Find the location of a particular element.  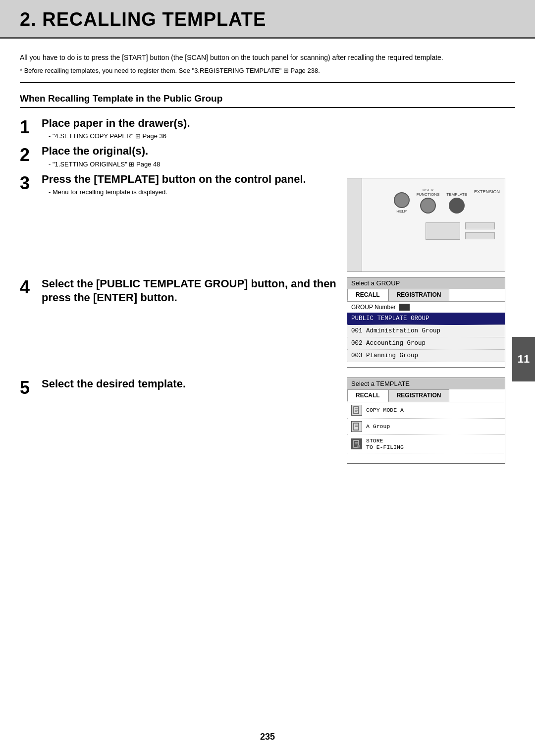

step-5-left: 5 Select the desired template. is located at coordinates (178, 391).